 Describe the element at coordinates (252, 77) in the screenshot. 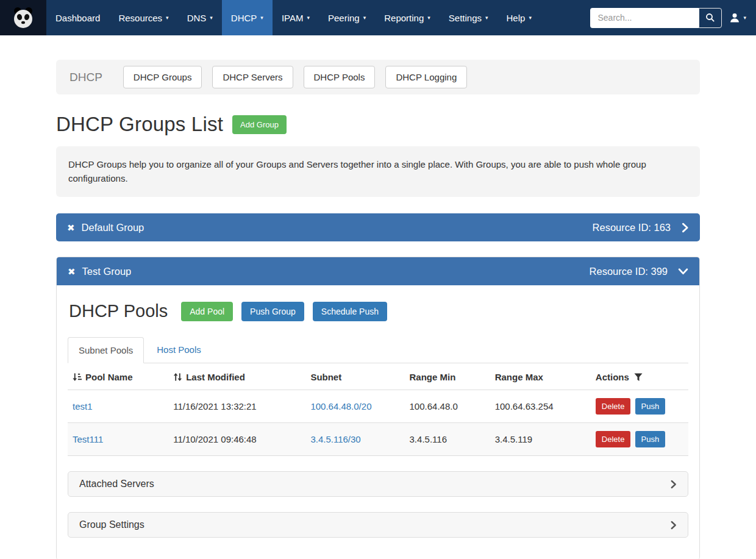

I see `dhcp-servers-button: DHCP Servers` at that location.